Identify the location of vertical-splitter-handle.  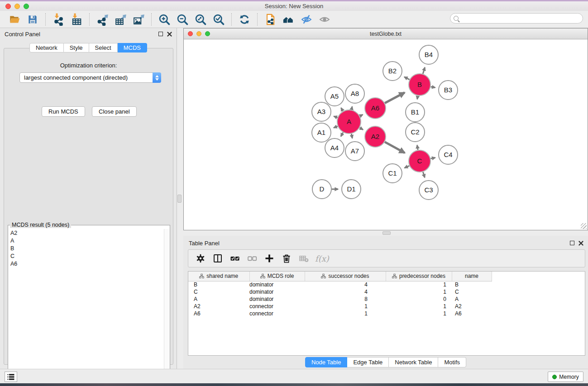
(179, 199).